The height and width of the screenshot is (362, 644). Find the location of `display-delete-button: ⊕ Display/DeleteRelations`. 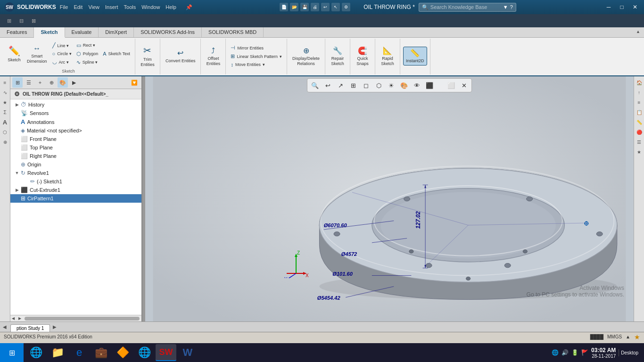

display-delete-button: ⊕ Display/DeleteRelations is located at coordinates (306, 57).